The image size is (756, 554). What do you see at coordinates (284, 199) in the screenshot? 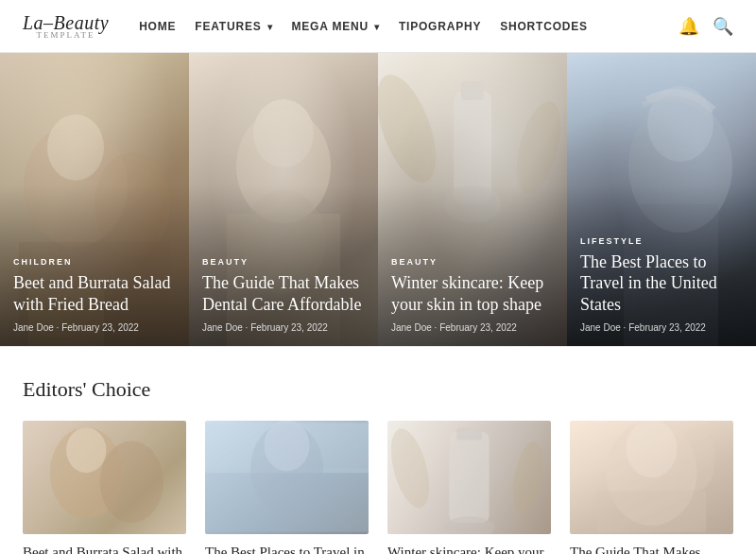
I see `hero-card-1: BEAUTY The Guide That Makes Dental Care …` at bounding box center [284, 199].